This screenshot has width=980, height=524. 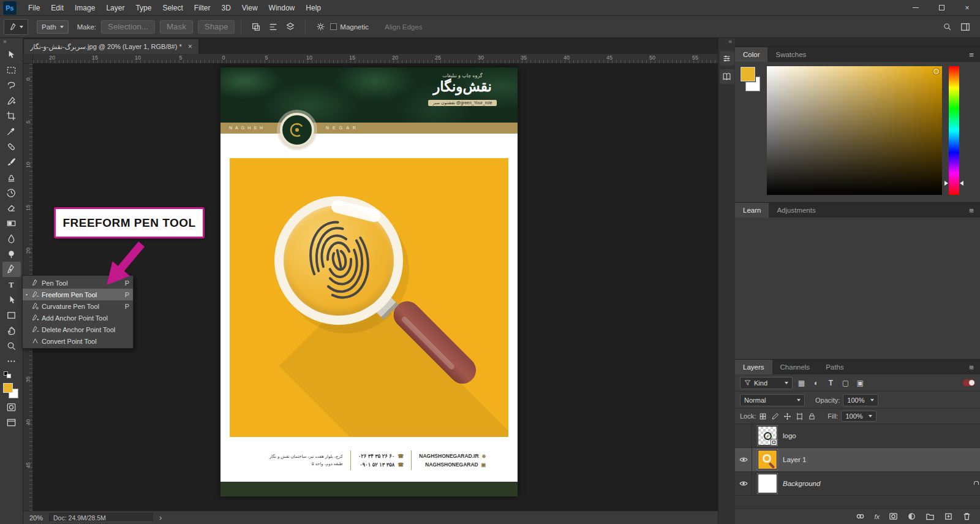 I want to click on toolbar-collapse-button: », so click(x=11, y=43).